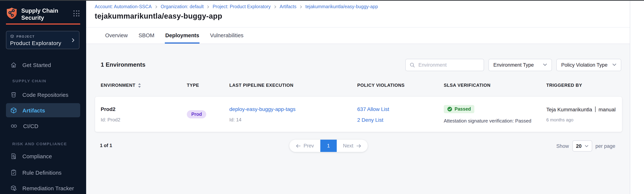 The width and height of the screenshot is (644, 194). Describe the element at coordinates (123, 65) in the screenshot. I see `environments-count-heading: 1 Environments` at that location.